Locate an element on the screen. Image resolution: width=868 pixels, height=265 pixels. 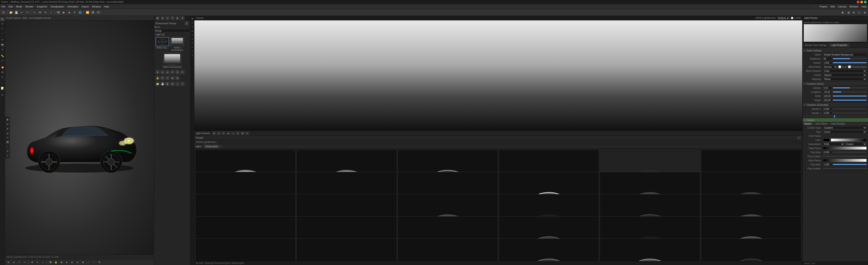
frp-color-swatch is located at coordinates (827, 140).